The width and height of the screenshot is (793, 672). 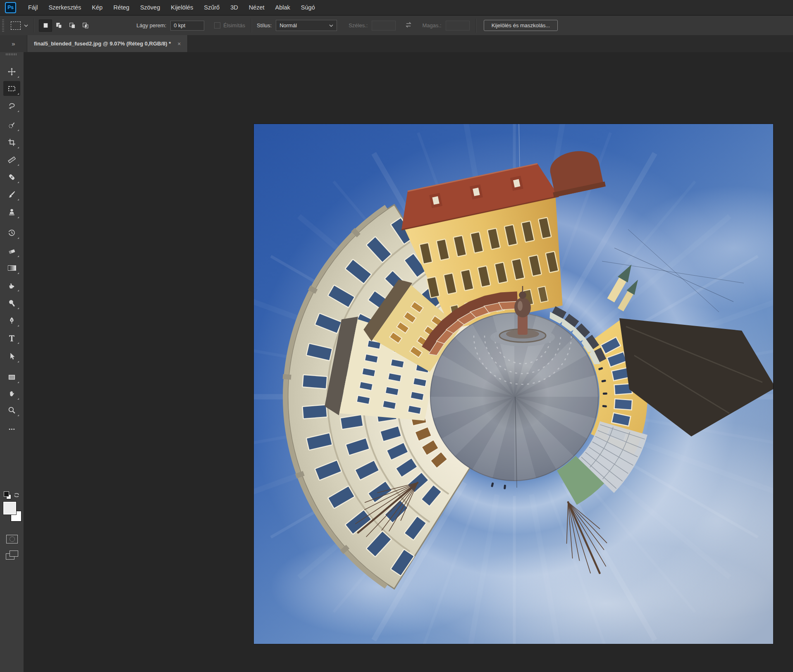 I want to click on gradient-tool, so click(x=12, y=268).